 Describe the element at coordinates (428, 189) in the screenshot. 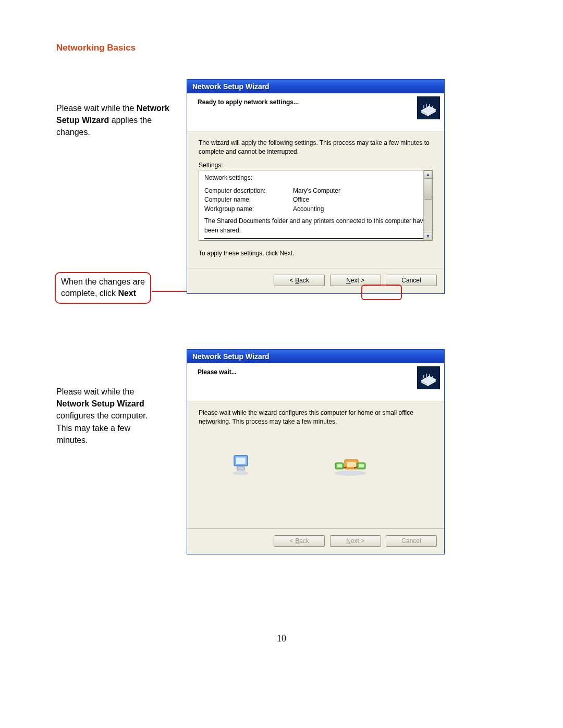

I see `scroll-thumb` at that location.